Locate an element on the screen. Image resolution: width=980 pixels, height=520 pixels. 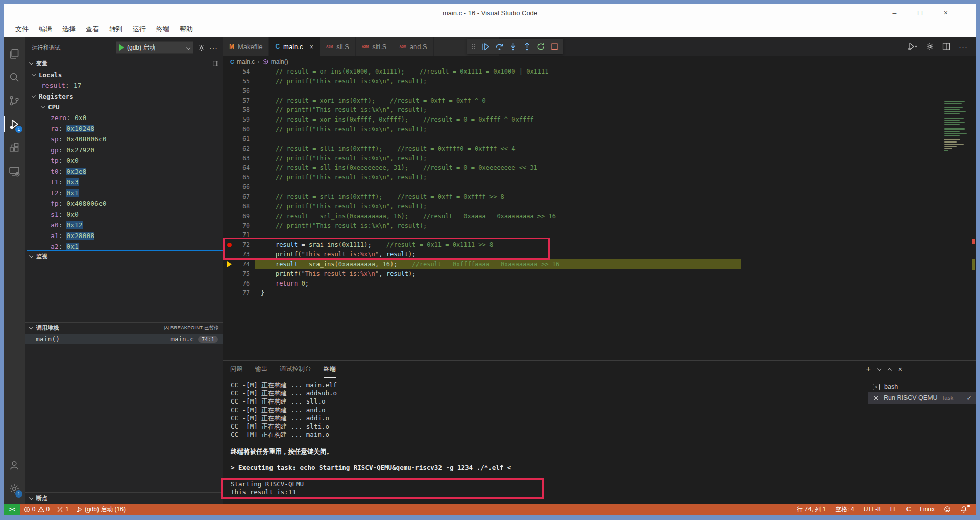
gutter: 68 is located at coordinates (239, 206).